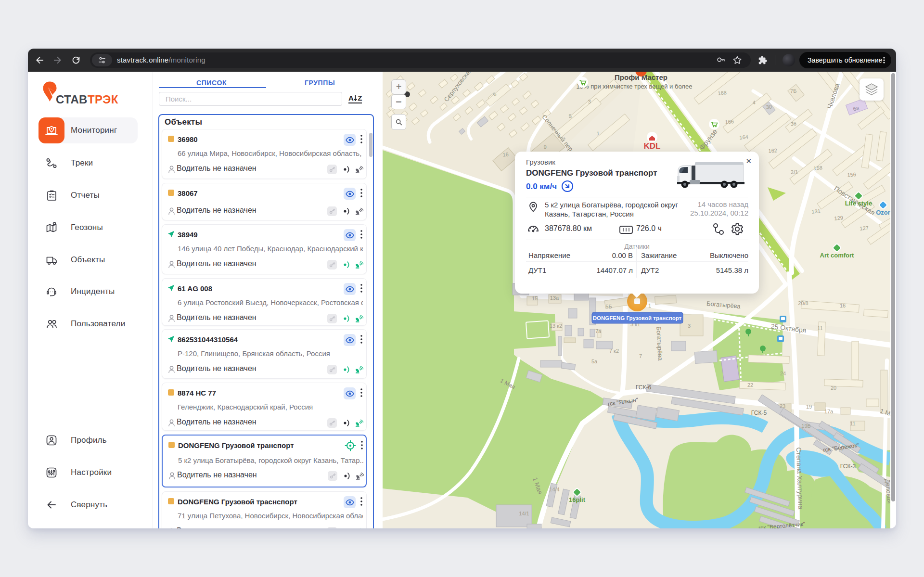 The width and height of the screenshot is (924, 577). Describe the element at coordinates (759, 413) in the screenshot. I see `svg-text: ГСК-5` at that location.